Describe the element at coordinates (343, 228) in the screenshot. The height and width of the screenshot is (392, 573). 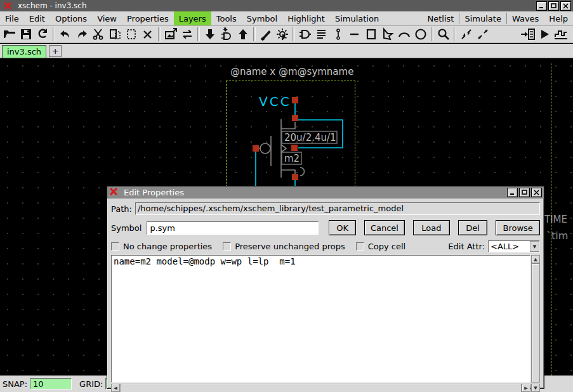
I see `ok-button: OK` at that location.